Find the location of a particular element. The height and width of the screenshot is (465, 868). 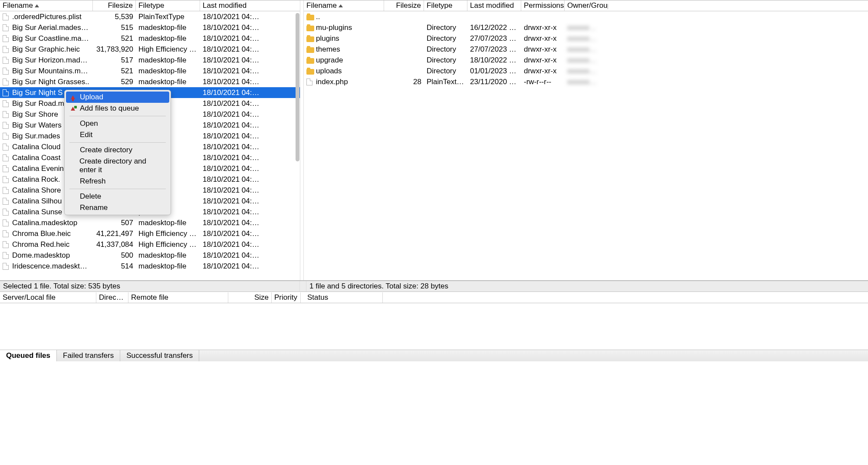

remote-status: 1 file and 5 directories. Total size: 28… is located at coordinates (587, 286).